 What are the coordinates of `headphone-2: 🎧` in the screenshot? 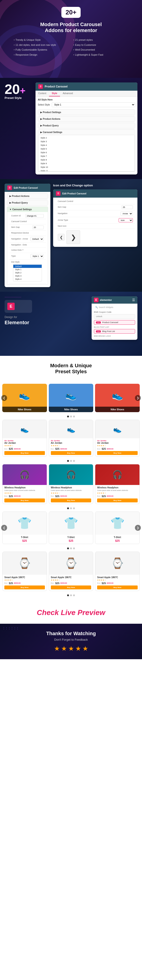 It's located at (71, 475).